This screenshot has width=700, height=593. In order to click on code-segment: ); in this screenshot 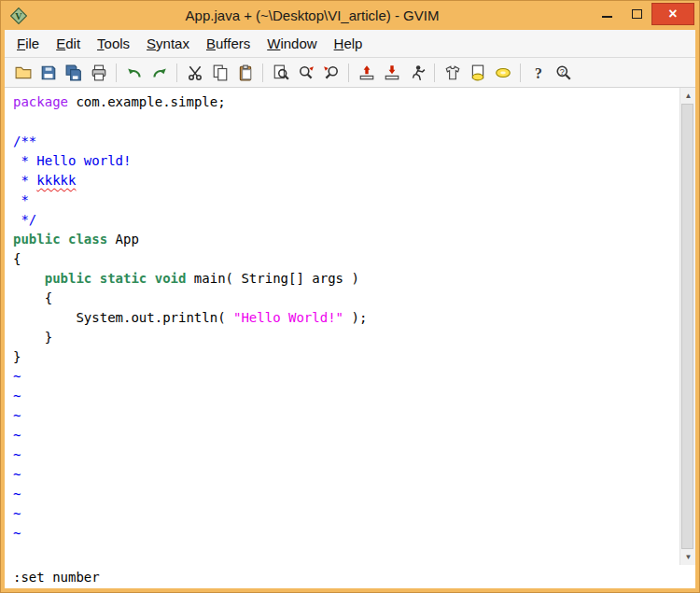, I will do `click(355, 318)`.